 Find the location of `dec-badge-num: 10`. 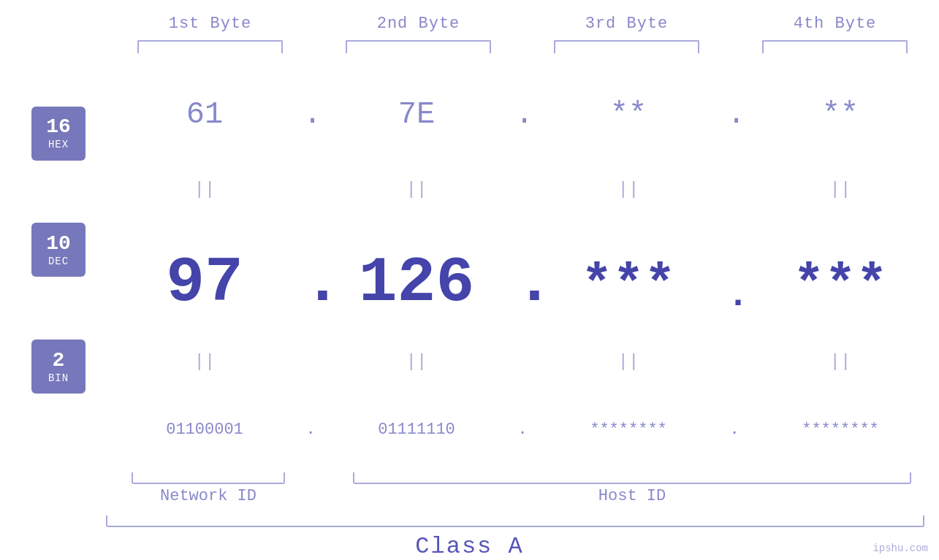

dec-badge-num: 10 is located at coordinates (58, 244).